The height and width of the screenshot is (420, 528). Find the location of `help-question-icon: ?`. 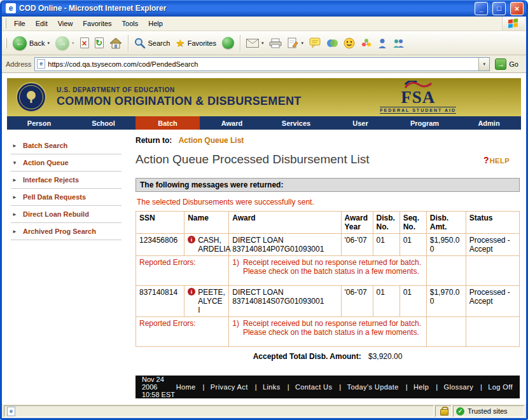

help-question-icon: ? is located at coordinates (486, 160).